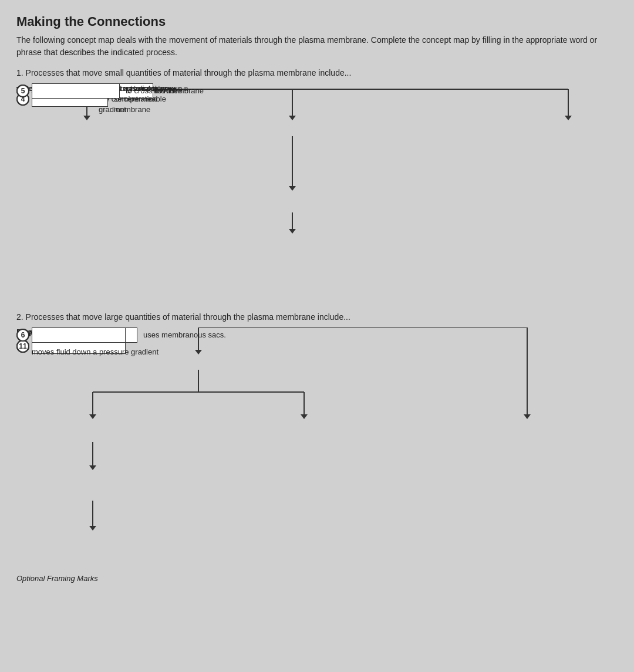 The height and width of the screenshot is (672, 634). Describe the element at coordinates (23, 335) in the screenshot. I see `circle-6: 6` at that location.